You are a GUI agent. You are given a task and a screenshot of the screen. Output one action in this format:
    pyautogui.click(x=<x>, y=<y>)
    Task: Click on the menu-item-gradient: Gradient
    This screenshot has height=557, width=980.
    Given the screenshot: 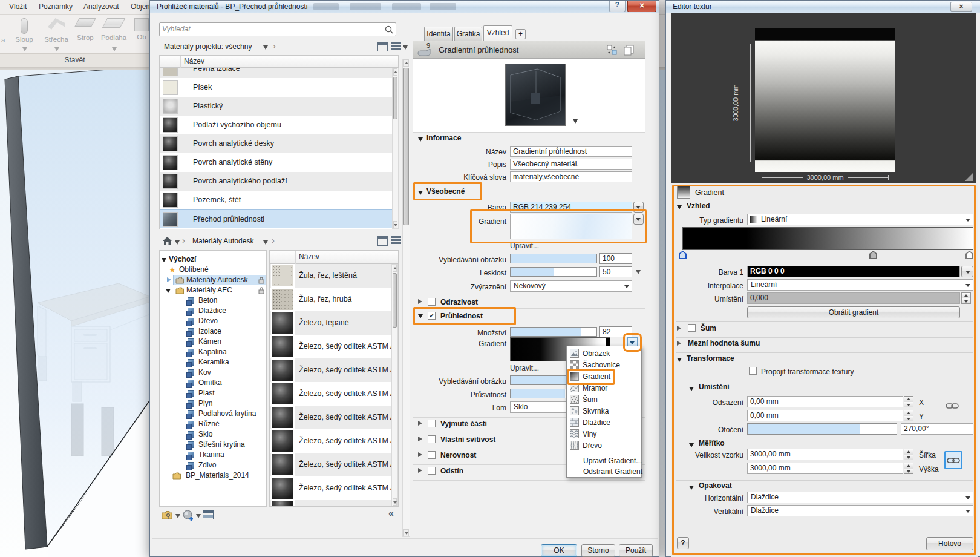 What is the action you would take?
    pyautogui.click(x=604, y=377)
    